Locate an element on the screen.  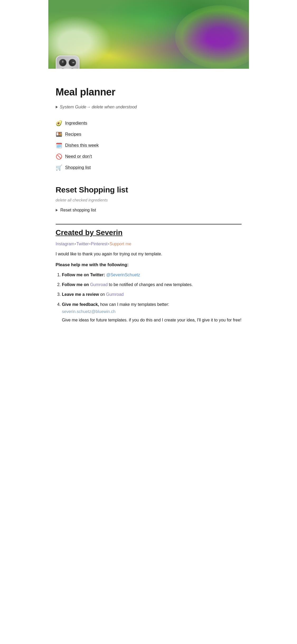
nav-item-recipes: 🍱 Recipes is located at coordinates (149, 134).